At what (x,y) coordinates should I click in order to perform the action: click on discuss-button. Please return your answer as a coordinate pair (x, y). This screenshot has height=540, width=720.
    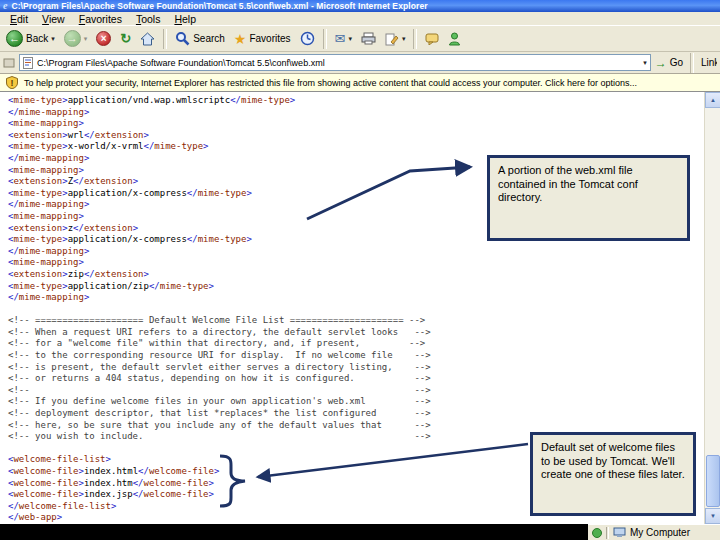
    Looking at the image, I should click on (432, 39).